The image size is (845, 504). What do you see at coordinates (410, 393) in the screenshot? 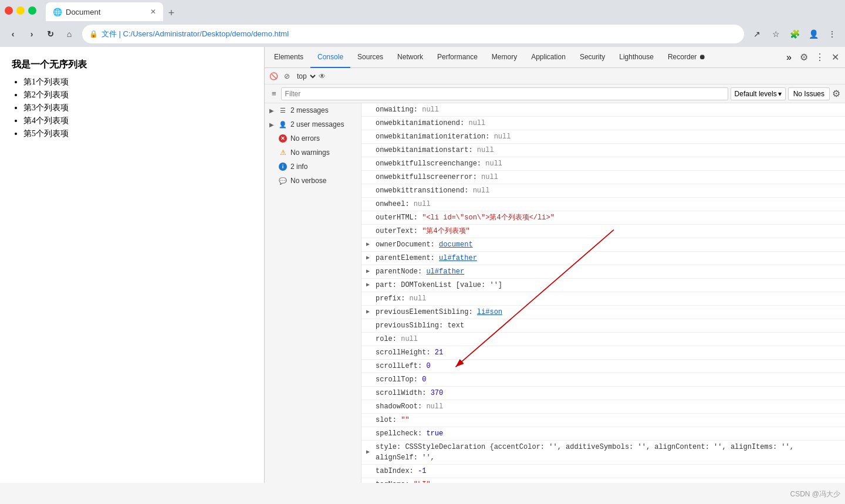
I see `console-line-content: scrollWidth: 370` at bounding box center [410, 393].